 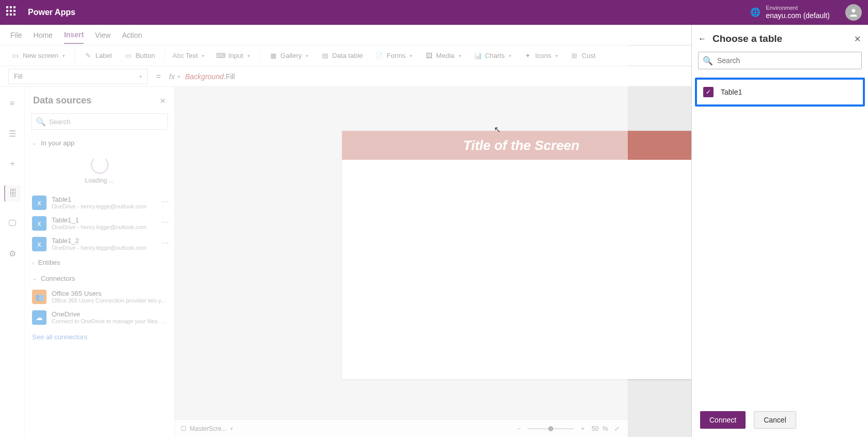 I want to click on button-button: ▭Button, so click(x=140, y=56).